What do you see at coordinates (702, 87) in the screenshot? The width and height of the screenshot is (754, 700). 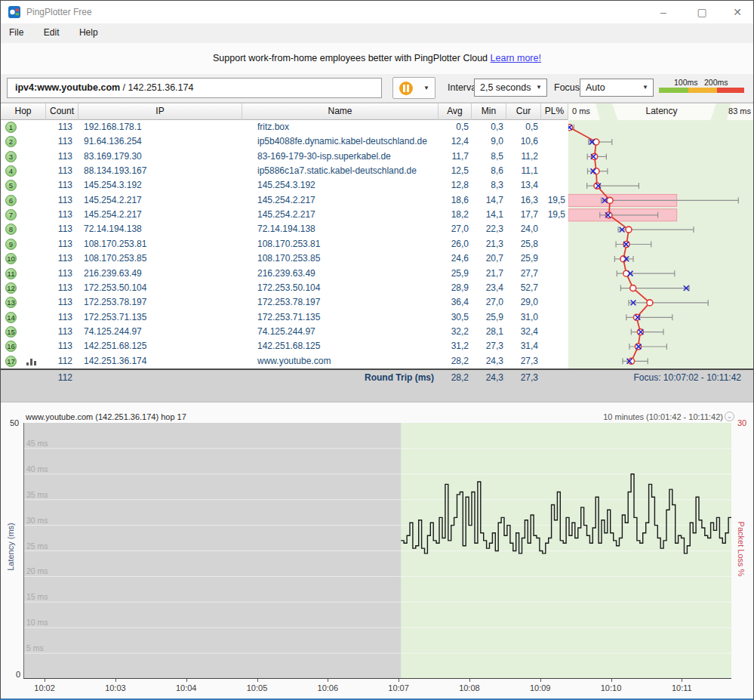 I see `latency-scale-legend: 100ms 200ms` at bounding box center [702, 87].